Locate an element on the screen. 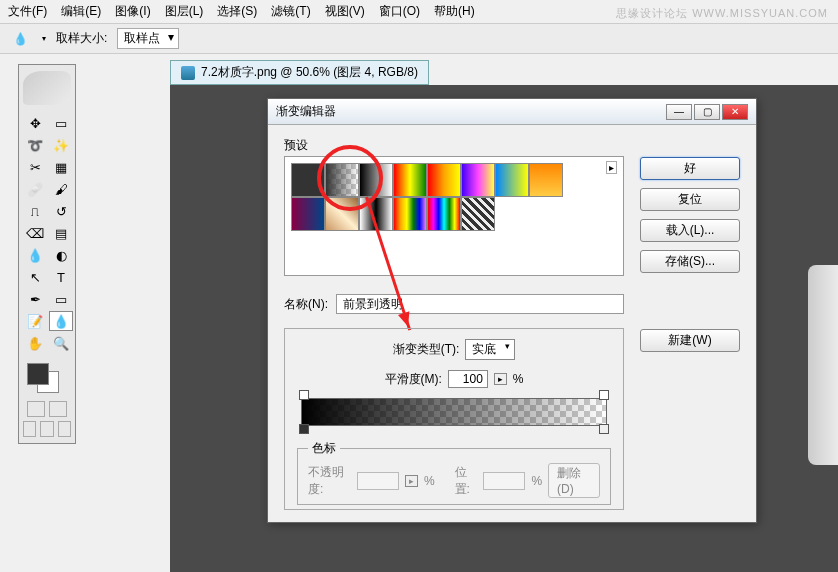  menu-view: 视图(V) is located at coordinates (345, 12).